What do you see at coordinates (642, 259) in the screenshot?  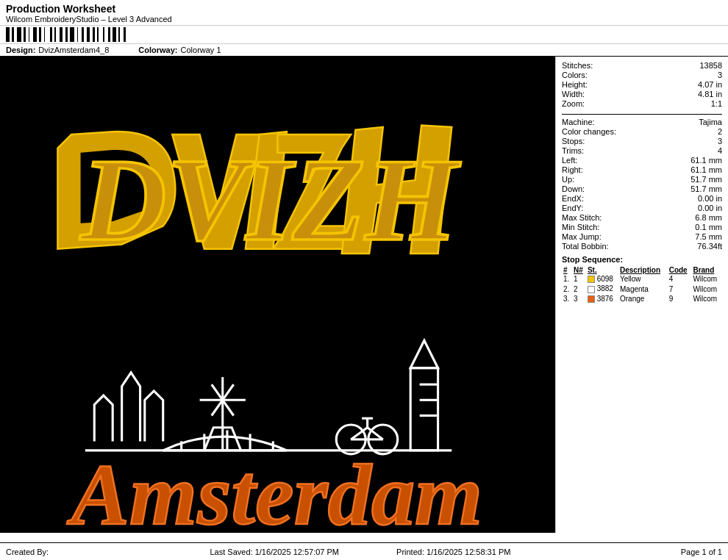 I see `stop-sequence-title: Stop Sequence:` at bounding box center [642, 259].